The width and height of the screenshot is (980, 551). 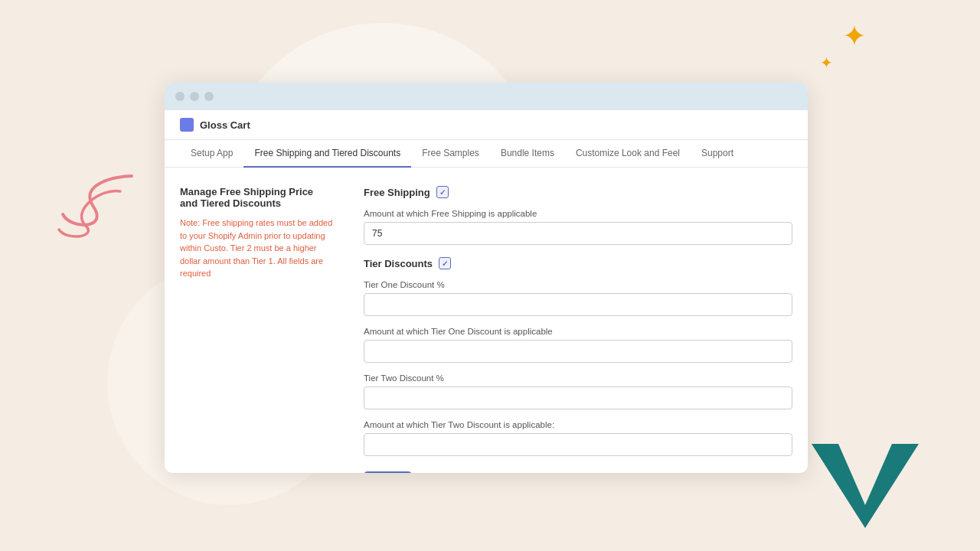 What do you see at coordinates (578, 263) in the screenshot?
I see `tier-discounts-heading: Tier Discounts` at bounding box center [578, 263].